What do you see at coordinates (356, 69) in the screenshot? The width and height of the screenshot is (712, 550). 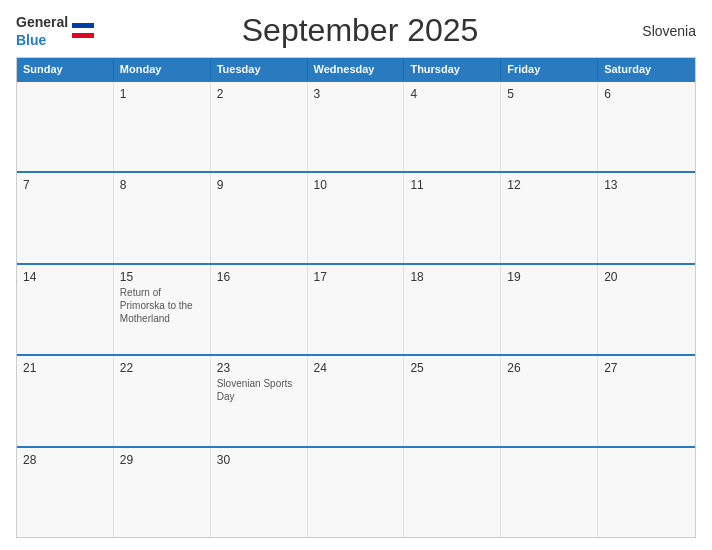 I see `header-wednesday: Wednesday` at bounding box center [356, 69].